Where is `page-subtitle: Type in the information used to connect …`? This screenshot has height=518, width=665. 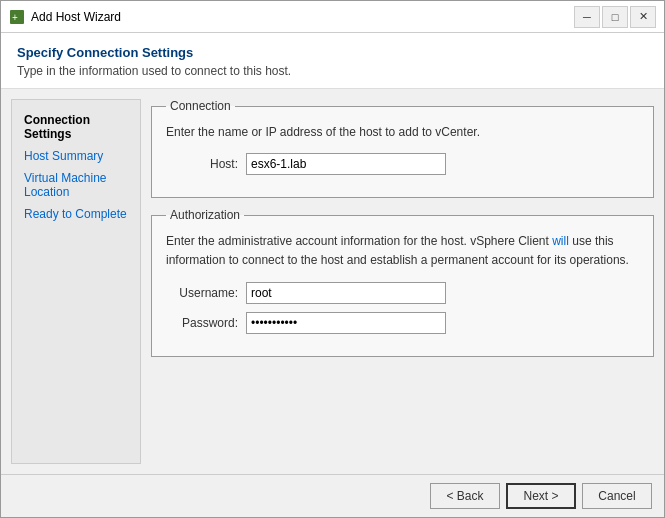
page-subtitle: Type in the information used to connect … is located at coordinates (332, 71).